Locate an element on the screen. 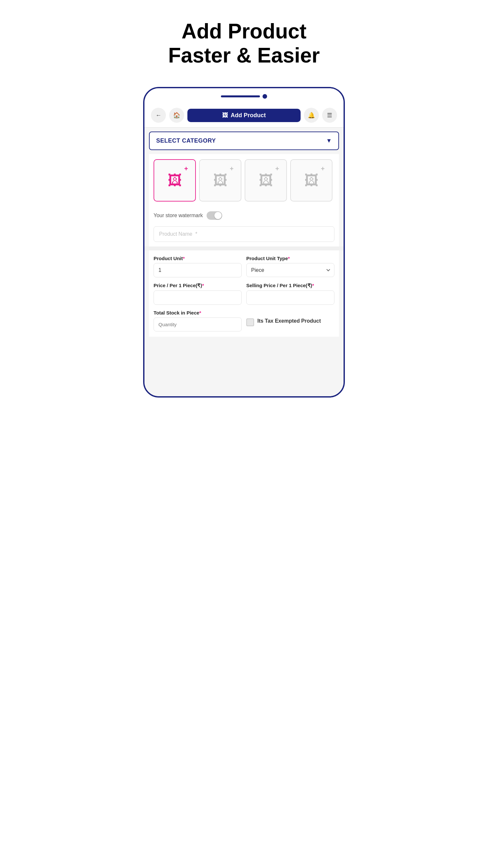 This screenshot has height=868, width=488. selling-price-label: Selling Price / Per 1 Piece(₹)* is located at coordinates (290, 286).